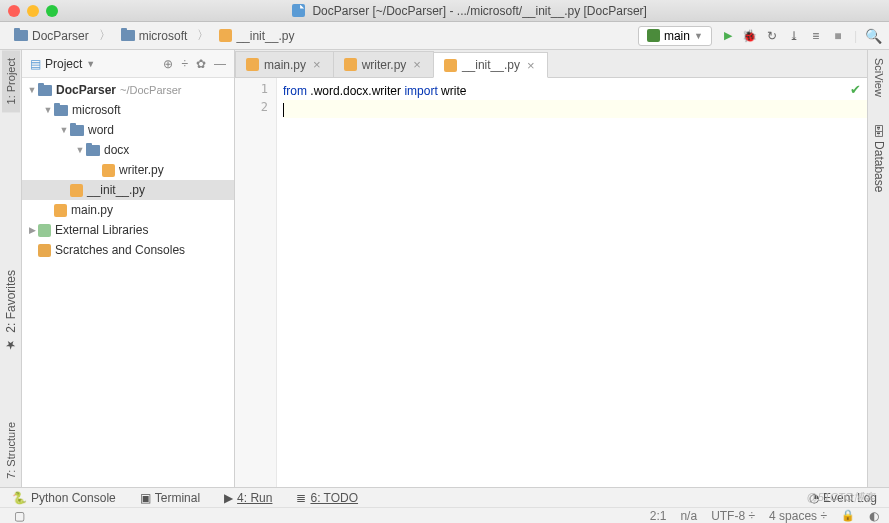 This screenshot has height=523, width=889. I want to click on project-panel-header: ▤ Project ▼ ⊕ ÷ ✿ —, so click(128, 64).